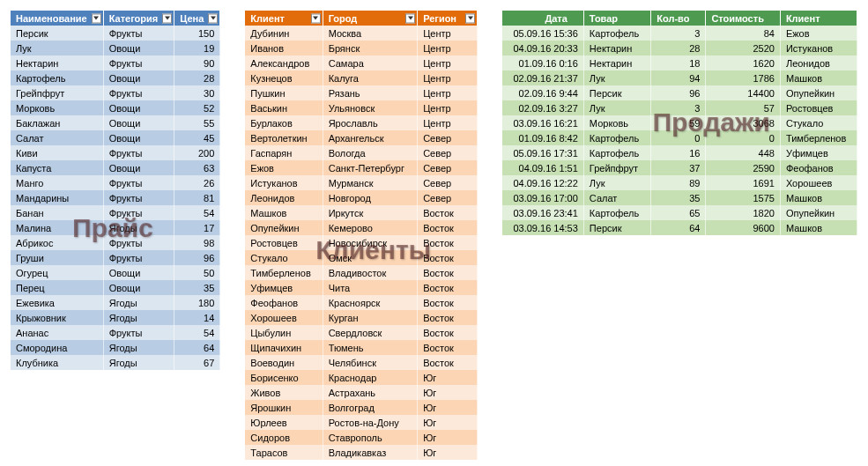  Describe the element at coordinates (361, 243) in the screenshot. I see `table-row: РостовцевНовосибирскВосток` at that location.